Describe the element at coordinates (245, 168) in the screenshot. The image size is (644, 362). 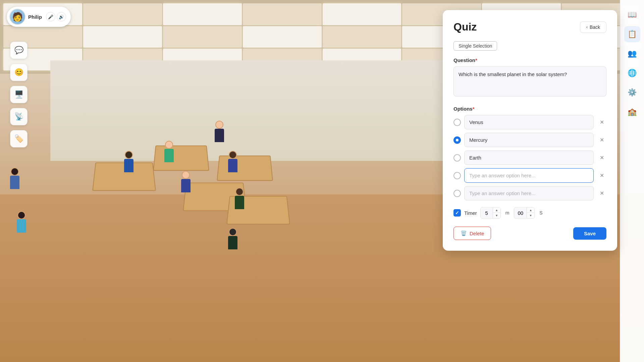
I see `desk` at that location.